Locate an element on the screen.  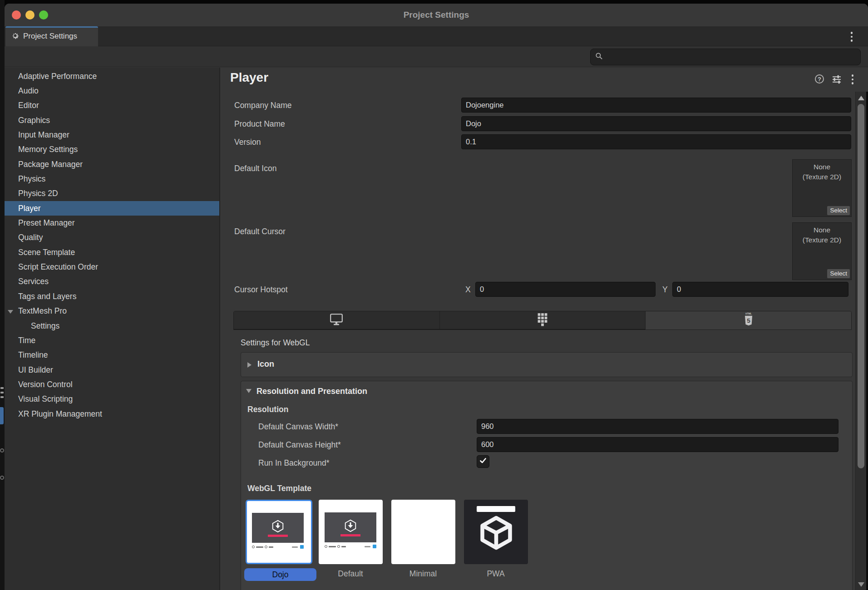
sidebar-item-timeline: Timeline is located at coordinates (112, 355).